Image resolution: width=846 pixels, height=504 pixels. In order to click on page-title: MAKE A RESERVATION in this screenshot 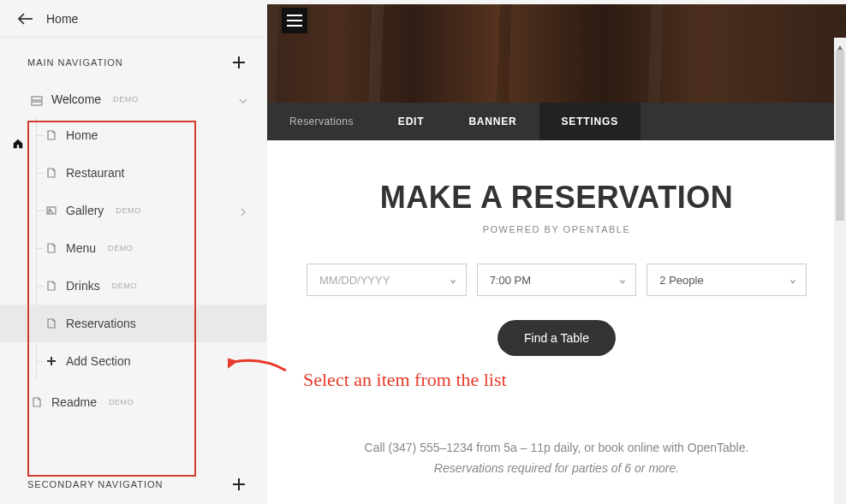, I will do `click(557, 198)`.